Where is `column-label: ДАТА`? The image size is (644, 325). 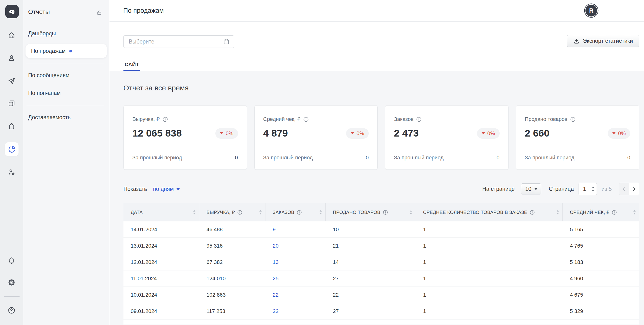 column-label: ДАТА is located at coordinates (137, 212).